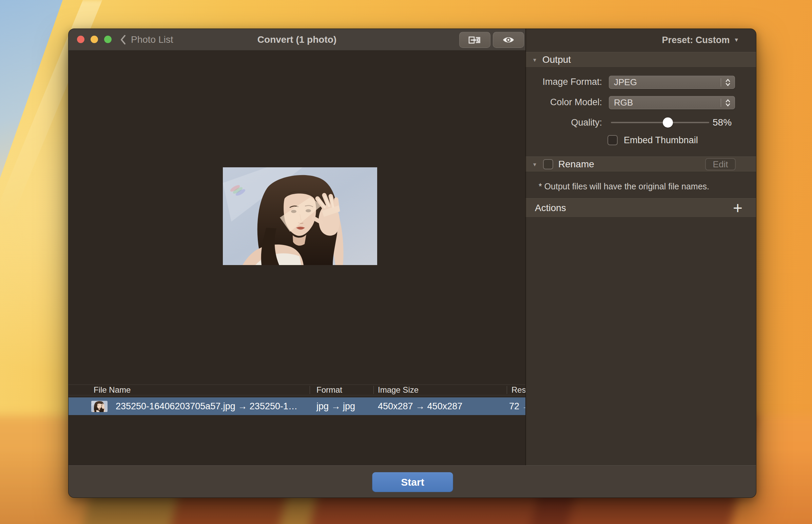  Describe the element at coordinates (576, 164) in the screenshot. I see `rename-section-title: Rename` at that location.